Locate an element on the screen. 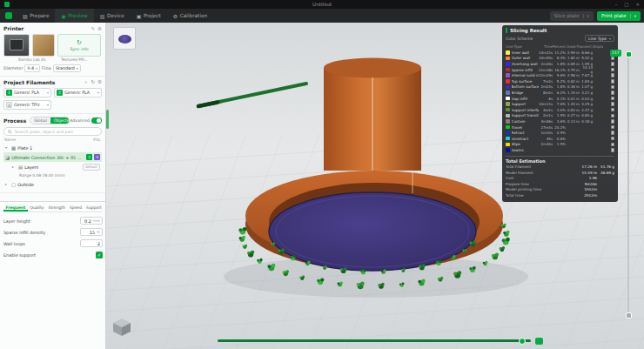 This screenshot has height=349, width=644. line-type-weight: 1.84 g is located at coordinates (587, 82).